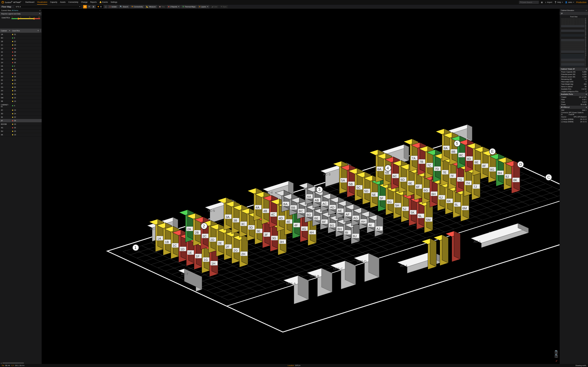 The width and height of the screenshot is (588, 367). Describe the element at coordinates (124, 7) in the screenshot. I see `search-button: 🔍Search` at that location.